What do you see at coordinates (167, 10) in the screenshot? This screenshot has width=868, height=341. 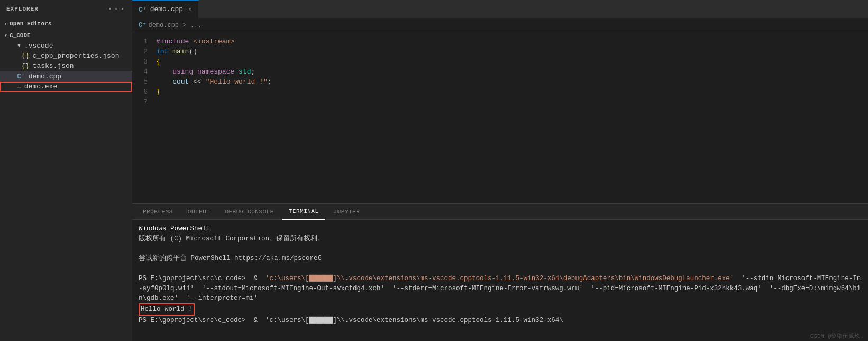 I see `tab-label: demo.cpp` at bounding box center [167, 10].